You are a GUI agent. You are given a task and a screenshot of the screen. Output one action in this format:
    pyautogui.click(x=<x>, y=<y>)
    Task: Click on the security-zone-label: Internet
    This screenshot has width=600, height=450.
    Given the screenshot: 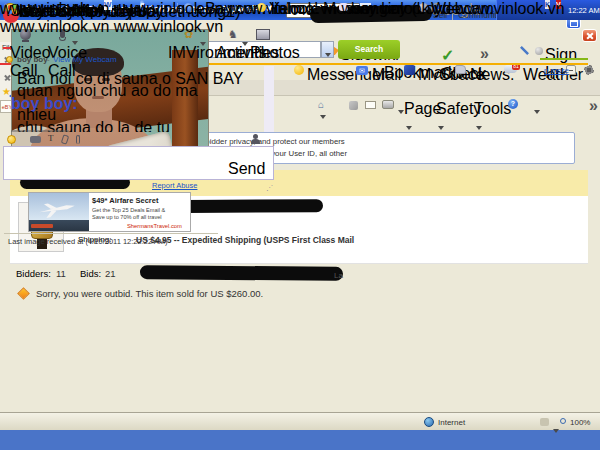 What is the action you would take?
    pyautogui.click(x=452, y=422)
    